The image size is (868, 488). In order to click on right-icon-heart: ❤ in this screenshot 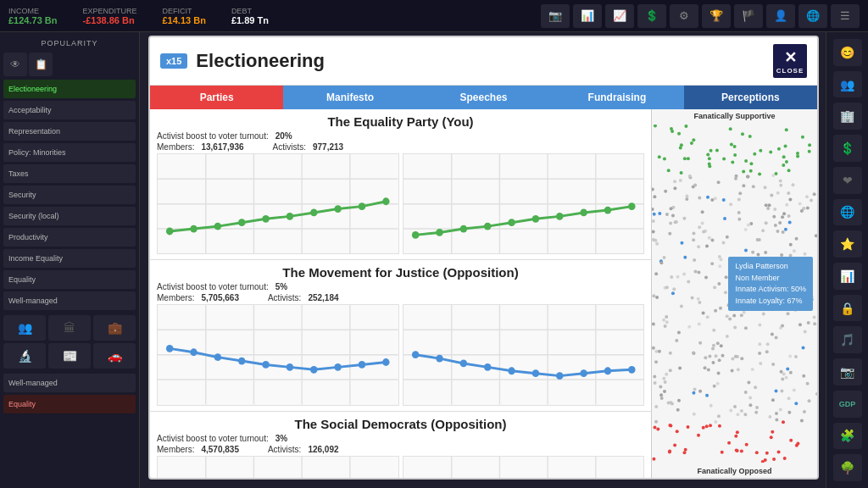, I will do `click(848, 180)`.